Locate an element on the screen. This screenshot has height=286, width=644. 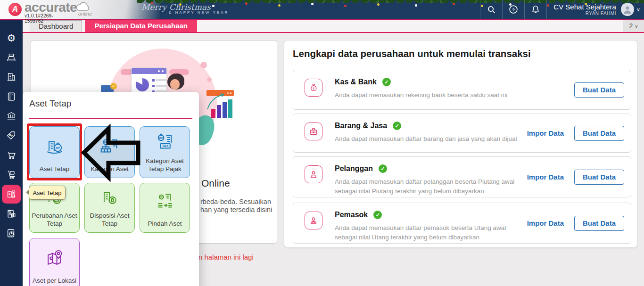
money-bag-icon is located at coordinates (314, 88).